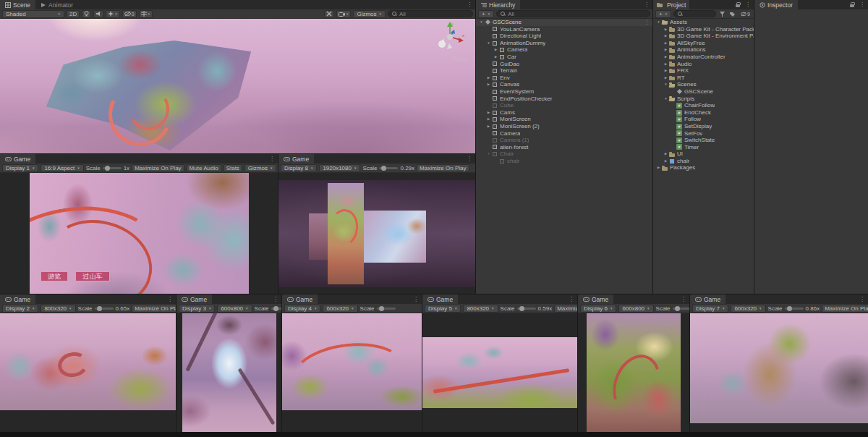 The image size is (868, 437). Describe the element at coordinates (33, 14) in the screenshot. I see `shading-mode-dropdown: Shaded▼` at that location.